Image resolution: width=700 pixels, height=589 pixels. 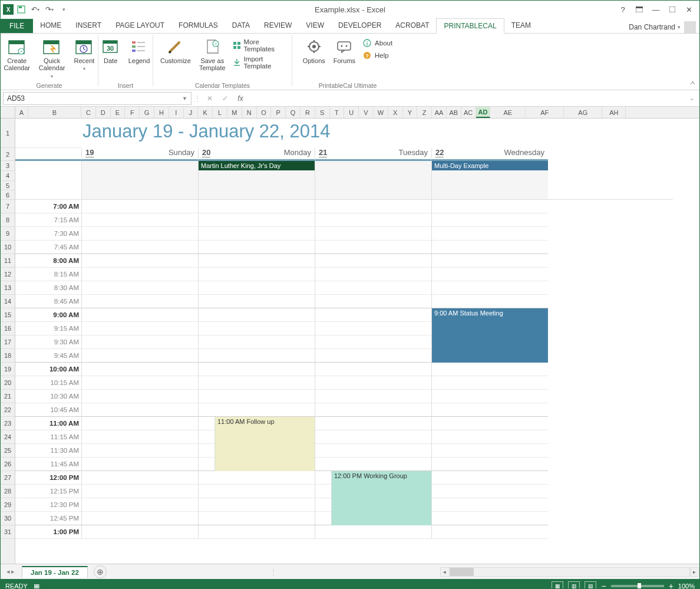 What do you see at coordinates (614, 112) in the screenshot?
I see `column-header-AH: AH` at bounding box center [614, 112].